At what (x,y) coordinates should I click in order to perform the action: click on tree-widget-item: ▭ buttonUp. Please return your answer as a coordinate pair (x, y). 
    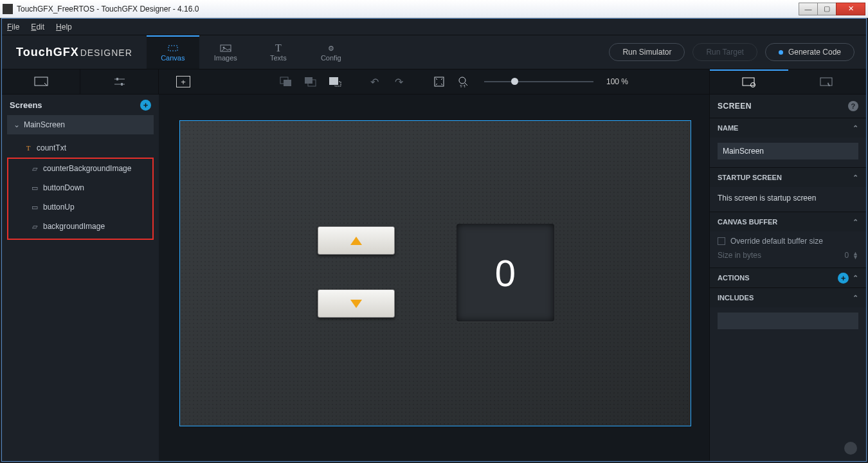
    Looking at the image, I should click on (80, 207).